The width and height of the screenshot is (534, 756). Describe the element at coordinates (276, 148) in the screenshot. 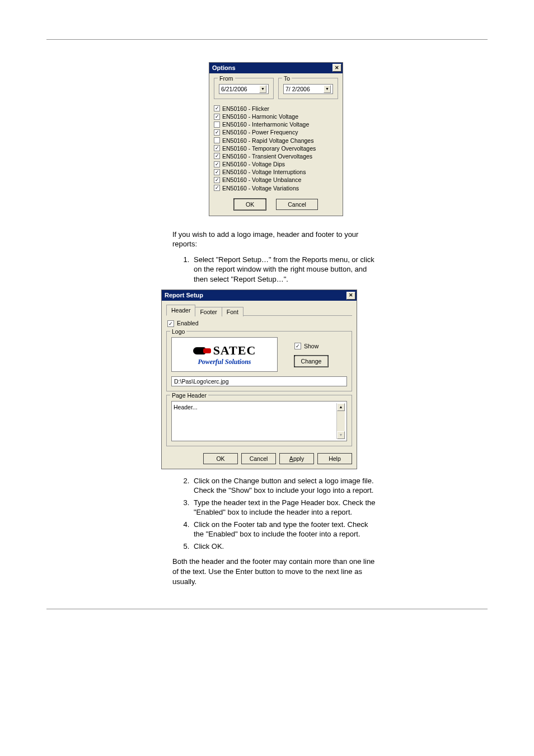

I see `option-row: ✓EN50160 - Temporary Overvoltages` at that location.